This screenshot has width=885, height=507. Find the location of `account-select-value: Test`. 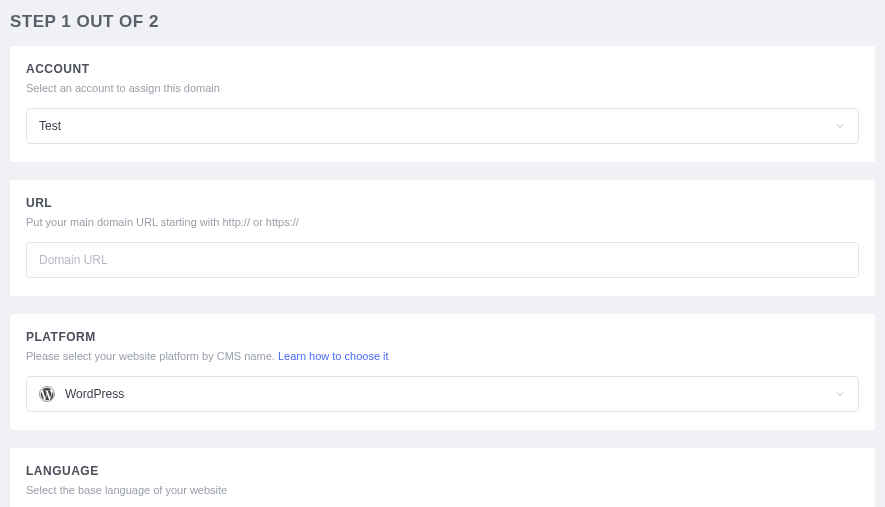

account-select-value: Test is located at coordinates (436, 126).